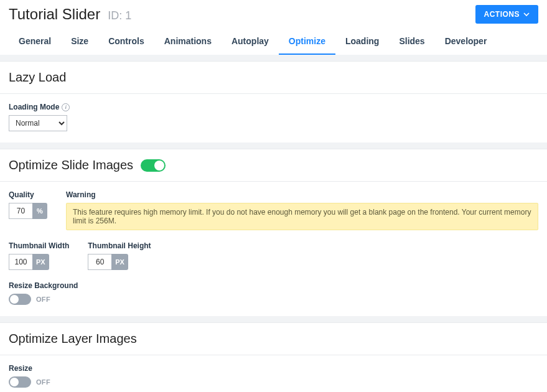 The image size is (547, 392). What do you see at coordinates (274, 42) in the screenshot?
I see `tabs: General Size Controls Animations Autopla…` at bounding box center [274, 42].